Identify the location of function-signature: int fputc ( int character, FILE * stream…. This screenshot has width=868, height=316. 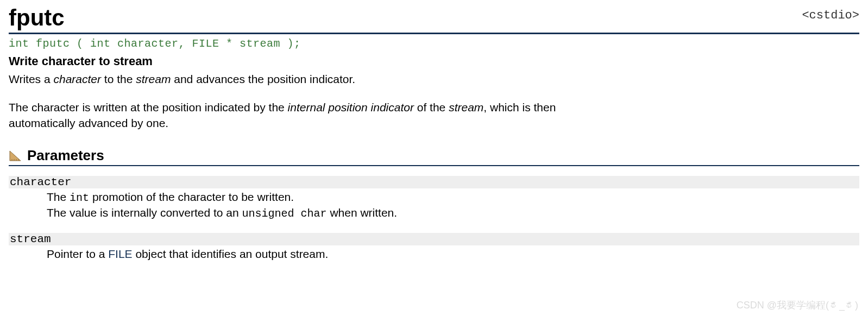
(434, 43).